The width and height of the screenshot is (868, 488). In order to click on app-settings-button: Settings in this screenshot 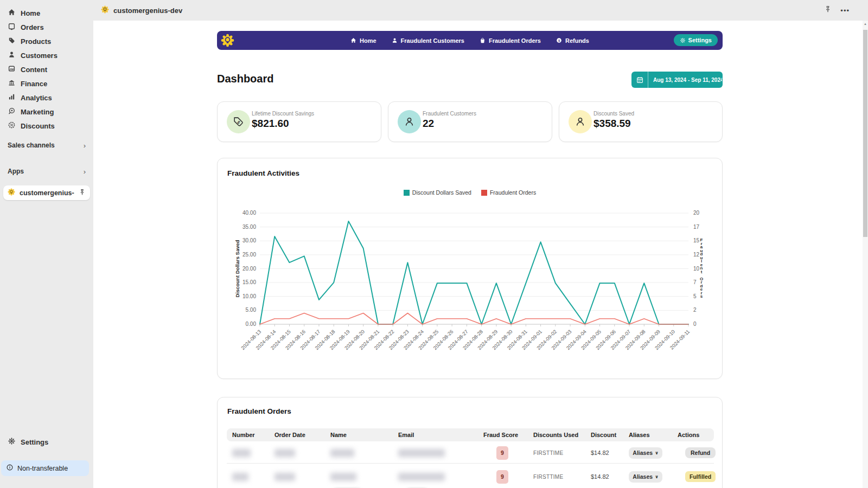, I will do `click(695, 40)`.